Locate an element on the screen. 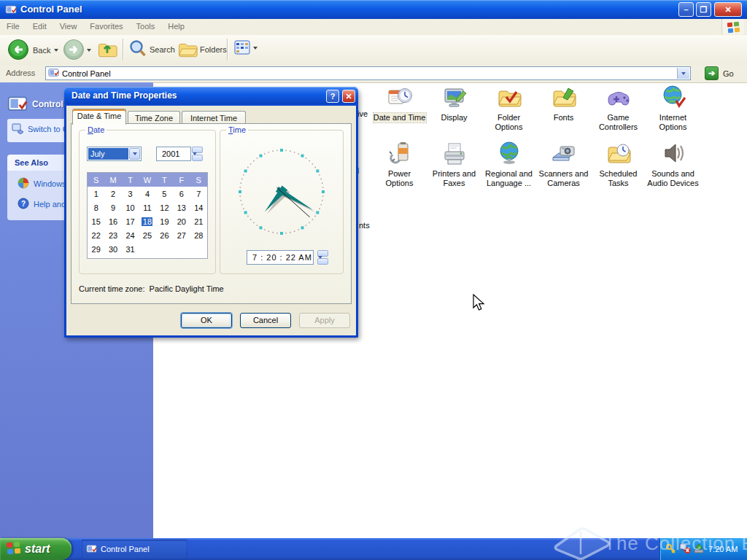 The width and height of the screenshot is (747, 560). cancel-button: Cancel is located at coordinates (266, 321).